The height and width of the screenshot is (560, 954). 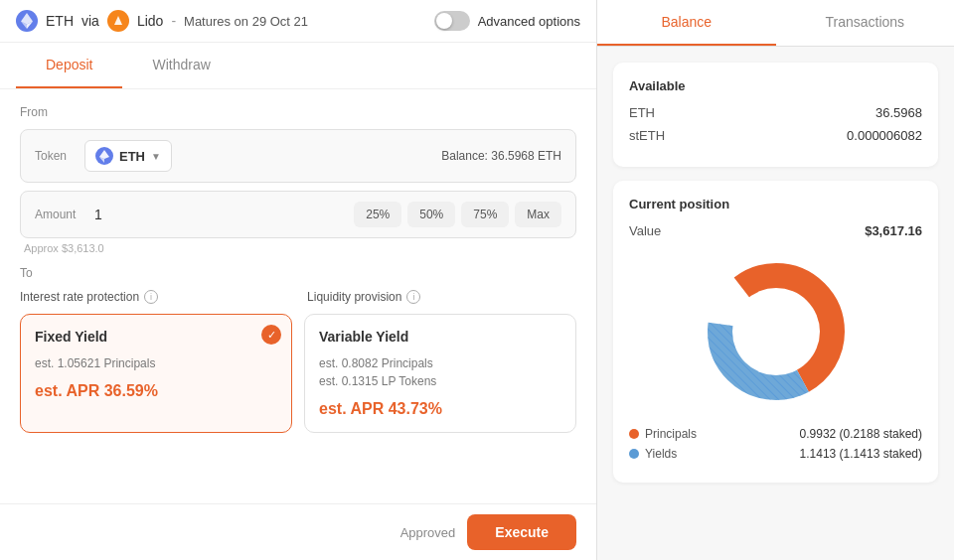 What do you see at coordinates (364, 297) in the screenshot?
I see `lp-label-wrap: Liquidity provision i` at bounding box center [364, 297].